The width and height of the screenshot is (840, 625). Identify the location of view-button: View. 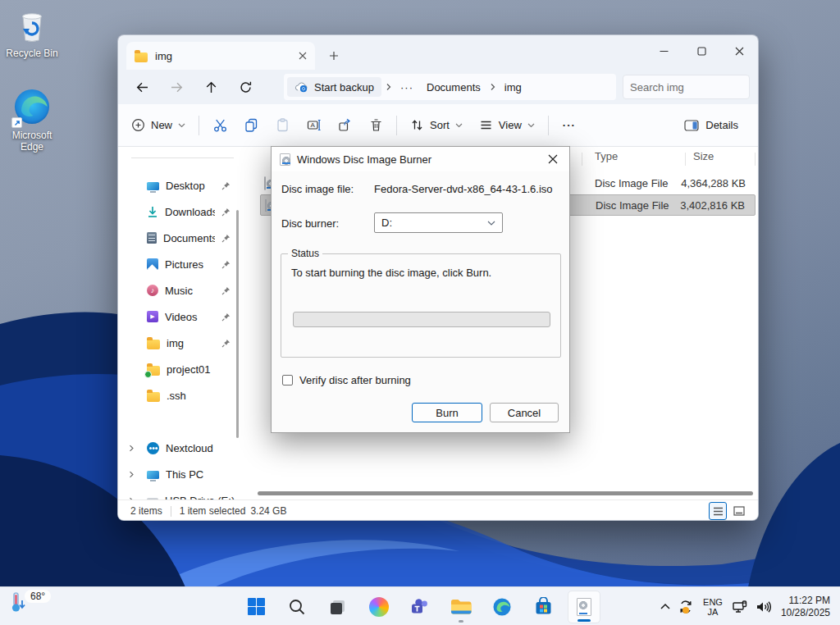
(507, 125).